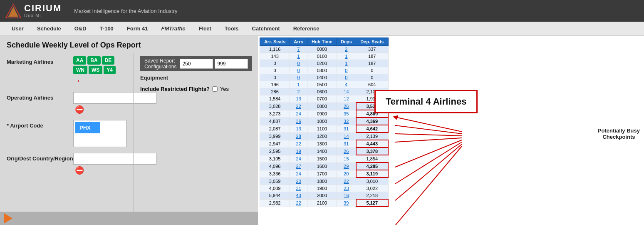 Image resolution: width=644 pixels, height=225 pixels. I want to click on block-icon: ⛔, so click(79, 110).